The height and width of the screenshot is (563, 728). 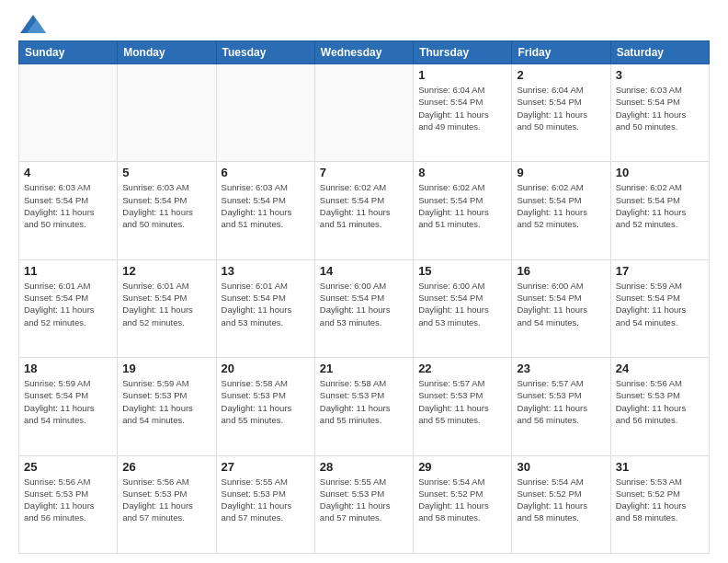 What do you see at coordinates (33, 24) in the screenshot?
I see `logo-icon` at bounding box center [33, 24].